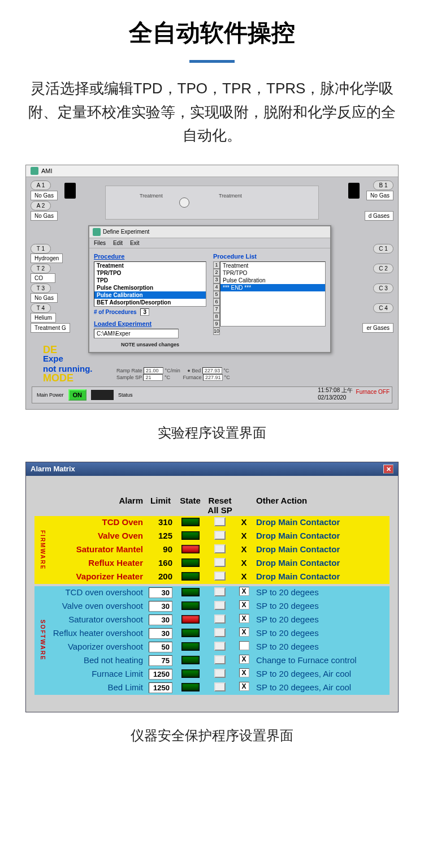  What do you see at coordinates (383, 268) in the screenshot?
I see `gas-c2: C 2` at bounding box center [383, 268].